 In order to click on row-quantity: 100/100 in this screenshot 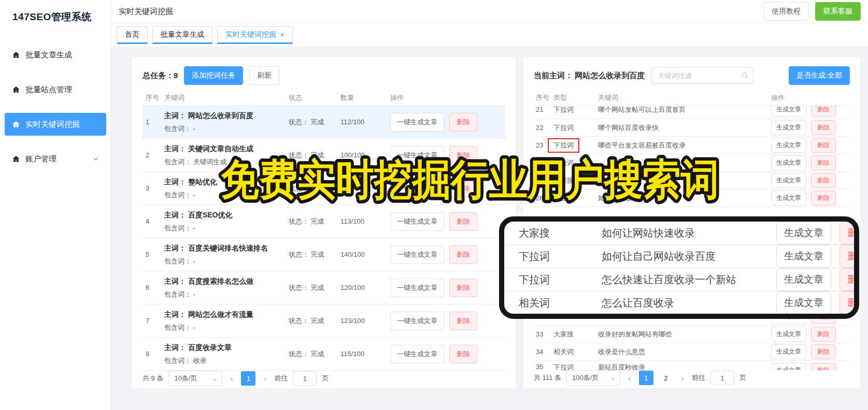, I will do `click(365, 155)`.